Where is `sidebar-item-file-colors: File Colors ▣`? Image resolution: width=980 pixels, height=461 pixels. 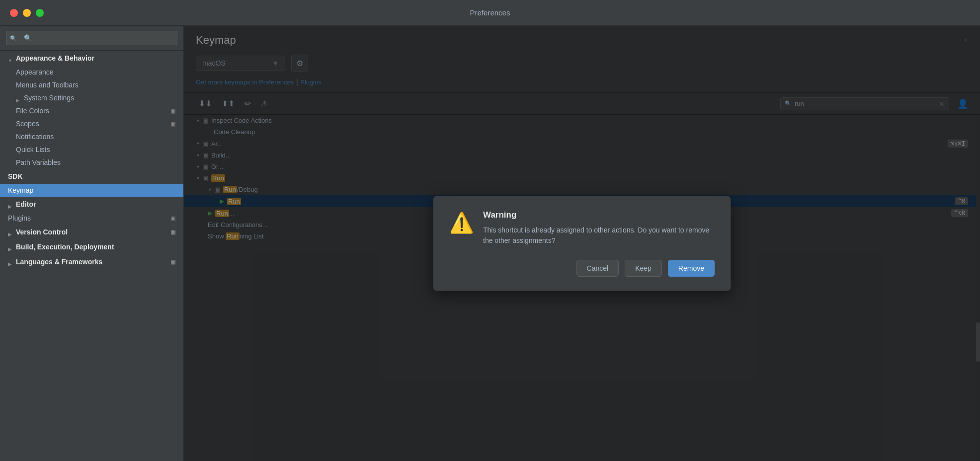
sidebar-item-file-colors: File Colors ▣ is located at coordinates (91, 111).